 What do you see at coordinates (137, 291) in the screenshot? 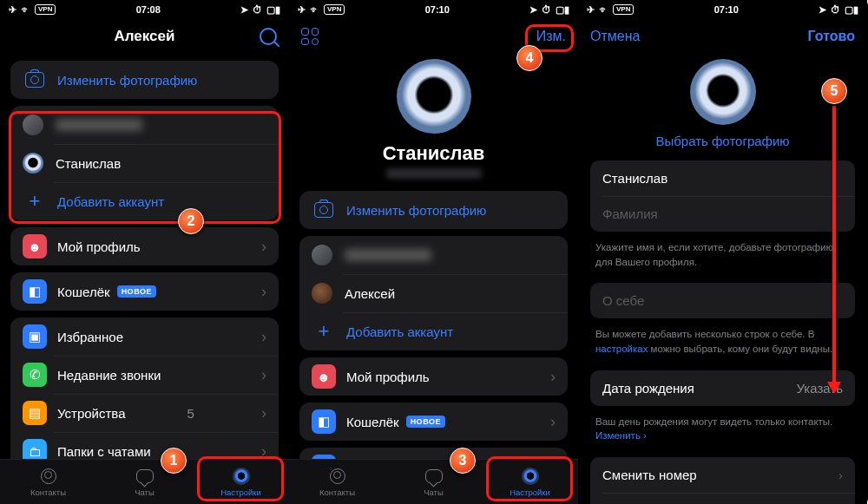
I see `new-badge: НОВОЕ` at bounding box center [137, 291].